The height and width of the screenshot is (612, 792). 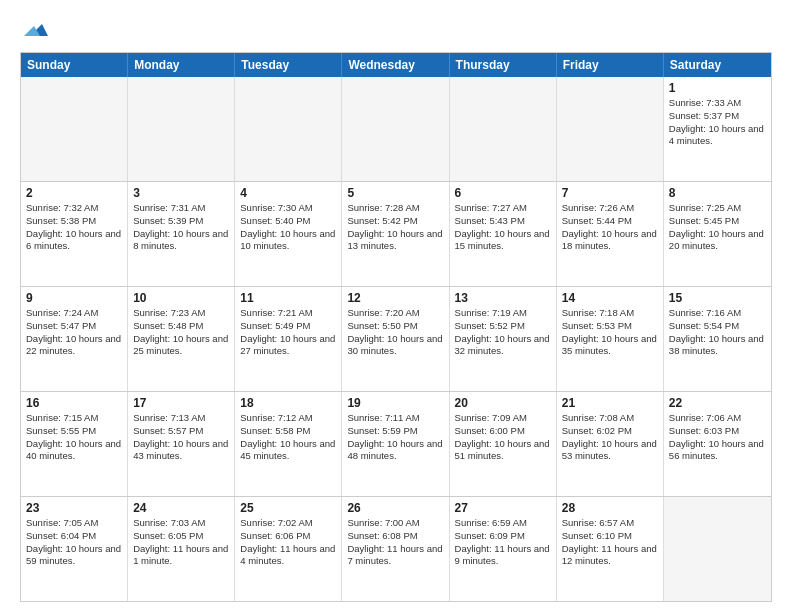 I want to click on day-cell-20: 20Sunrise: 7:09 AM Sunset: 6:00 PM Dayli…, so click(x=504, y=444).